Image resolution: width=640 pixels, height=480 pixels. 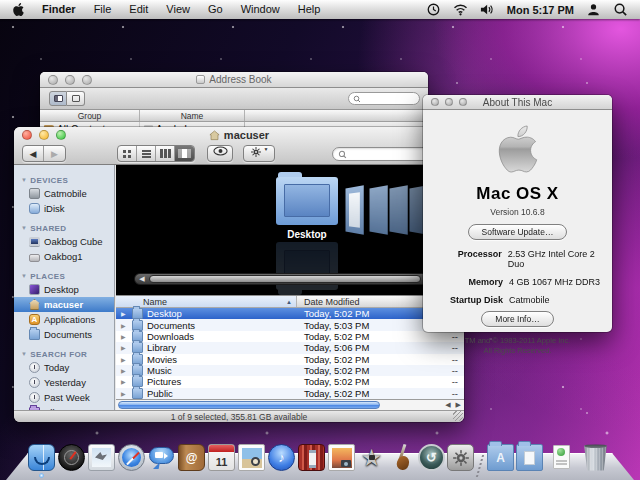 I want to click on sidebar-item-applications: AApplications, so click(x=64, y=320).